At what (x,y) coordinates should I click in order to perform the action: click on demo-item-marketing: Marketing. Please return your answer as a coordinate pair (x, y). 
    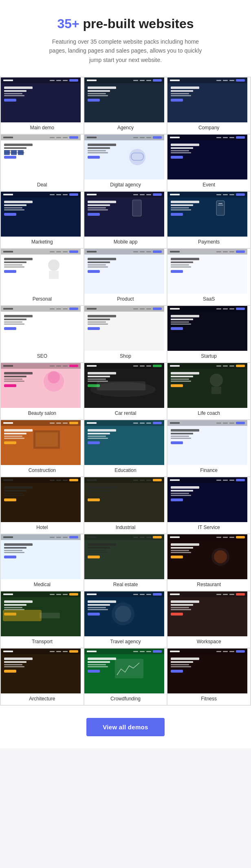
    Looking at the image, I should click on (42, 220).